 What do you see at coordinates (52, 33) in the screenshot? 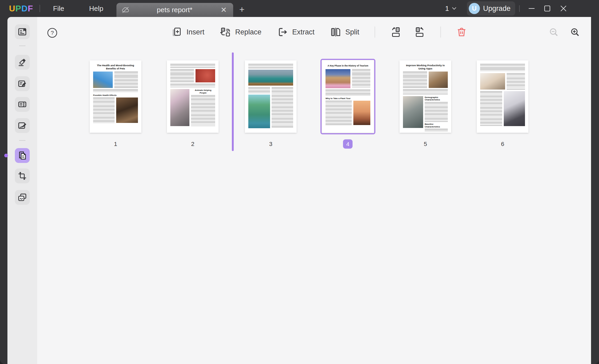
I see `help-button: ?` at bounding box center [52, 33].